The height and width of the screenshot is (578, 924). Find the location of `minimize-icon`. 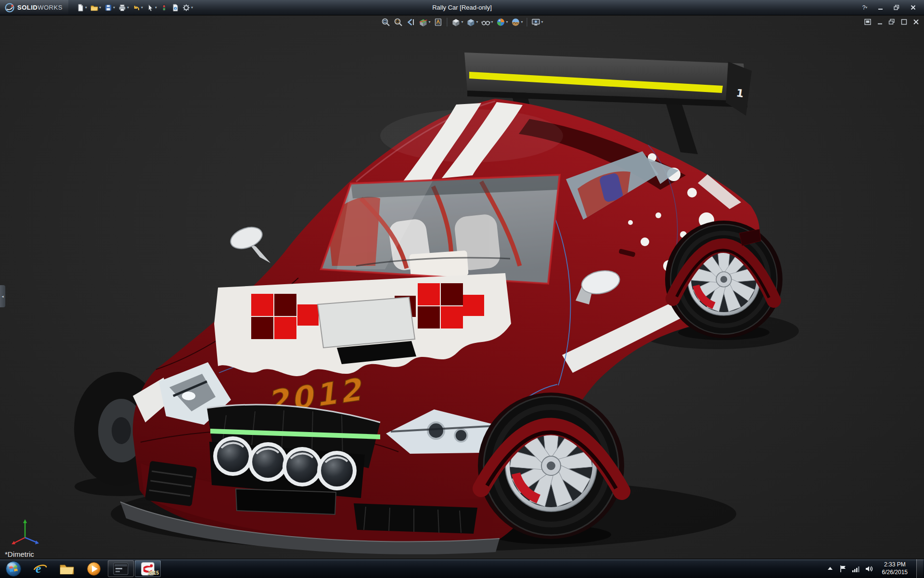

minimize-icon is located at coordinates (880, 22).